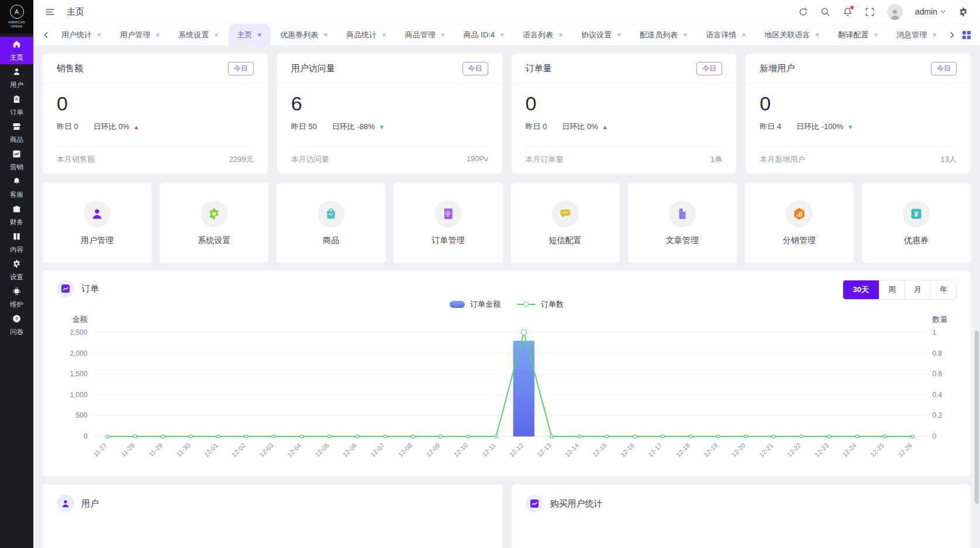  What do you see at coordinates (214, 223) in the screenshot?
I see `shortcut-系统设置: 系统设置` at bounding box center [214, 223].